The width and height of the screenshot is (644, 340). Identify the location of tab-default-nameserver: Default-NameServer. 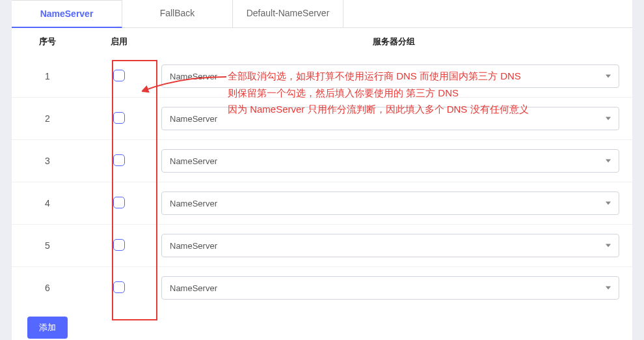
(288, 14).